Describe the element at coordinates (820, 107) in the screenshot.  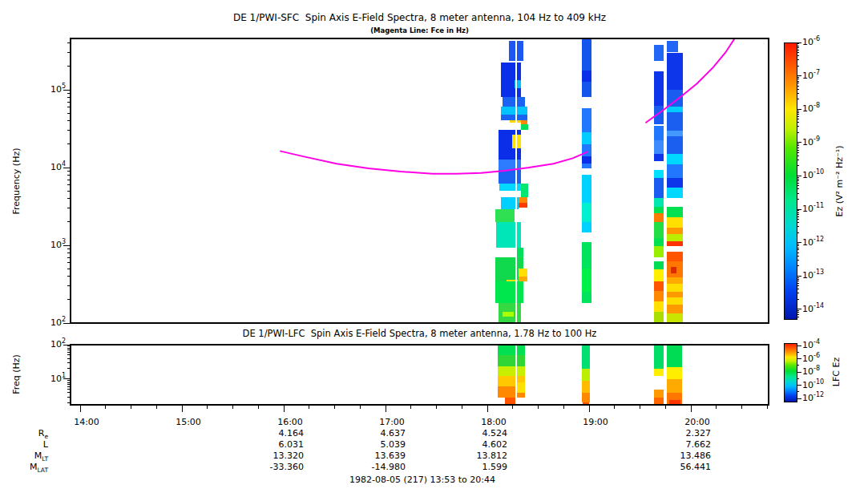
I see `colorbar-tick-label: 10-8` at that location.